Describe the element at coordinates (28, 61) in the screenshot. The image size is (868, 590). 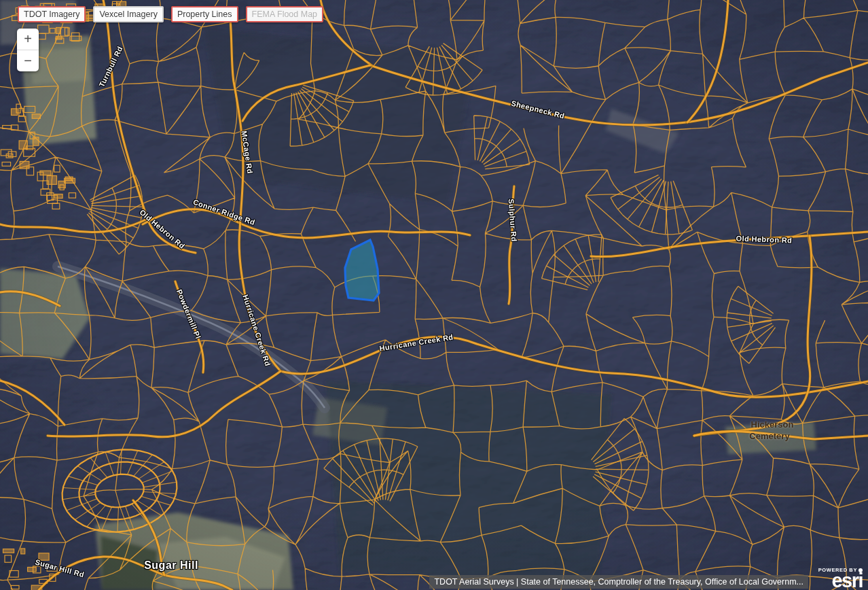
I see `zoom-out-button: −` at that location.